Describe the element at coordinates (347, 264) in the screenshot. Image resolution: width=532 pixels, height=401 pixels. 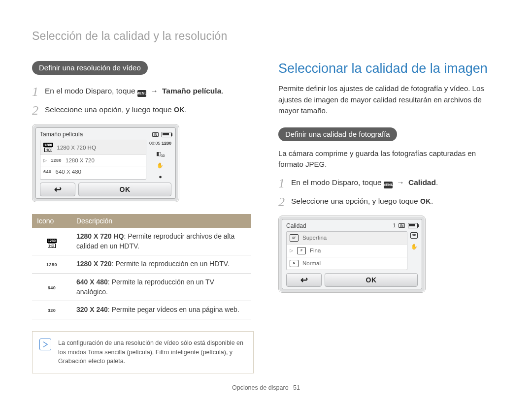
I see `option-normal: N Normal` at that location.